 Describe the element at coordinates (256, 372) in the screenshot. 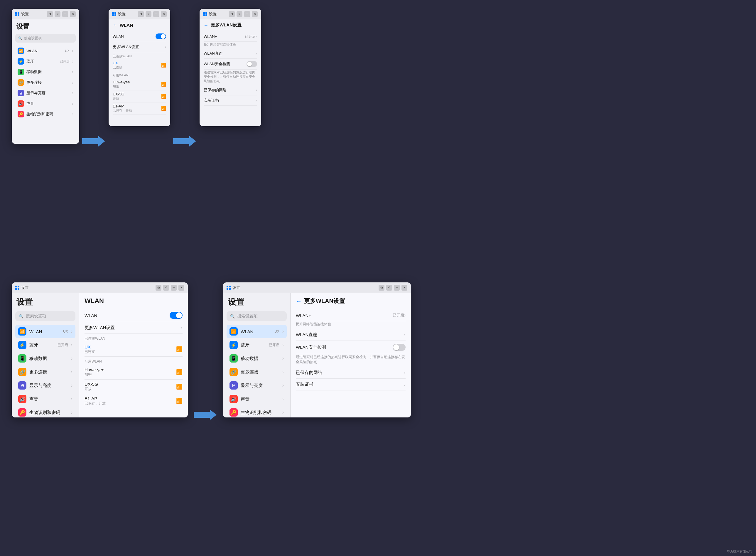

I see `sidebar-item-connect-morewlan: 🔗 更多连接` at that location.